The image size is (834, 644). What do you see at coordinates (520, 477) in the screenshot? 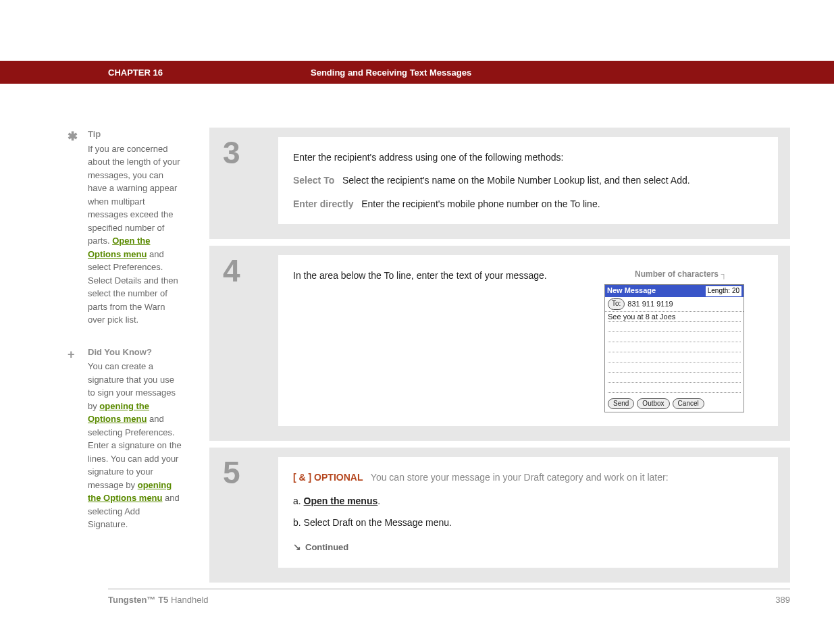
I see `step5-intro: You can store your message in your Draft…` at bounding box center [520, 477].